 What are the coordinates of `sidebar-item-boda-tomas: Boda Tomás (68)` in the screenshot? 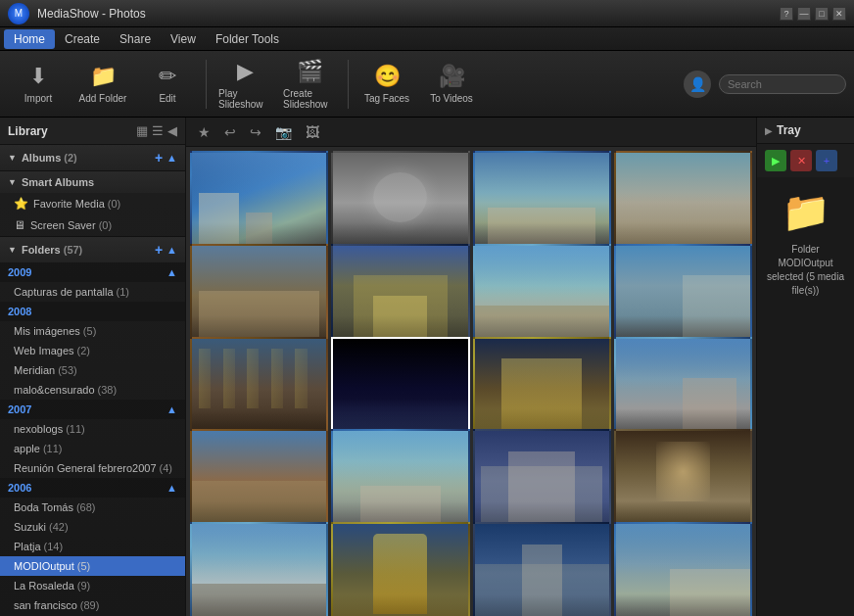 It's located at (92, 507).